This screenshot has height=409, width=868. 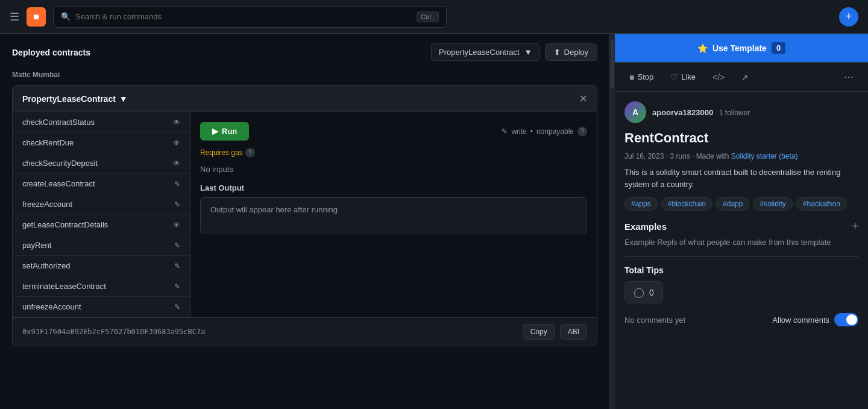 I want to click on run-row: ▶ Run ✎ write • nonpayable ?, so click(x=394, y=132).